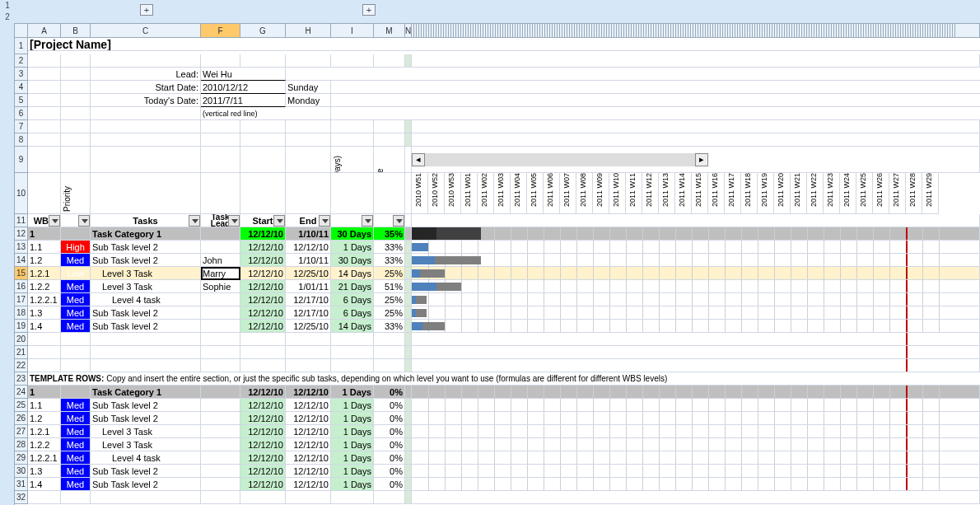 This screenshot has height=505, width=980. What do you see at coordinates (7, 6) in the screenshot?
I see `outline-level-1: 1` at bounding box center [7, 6].